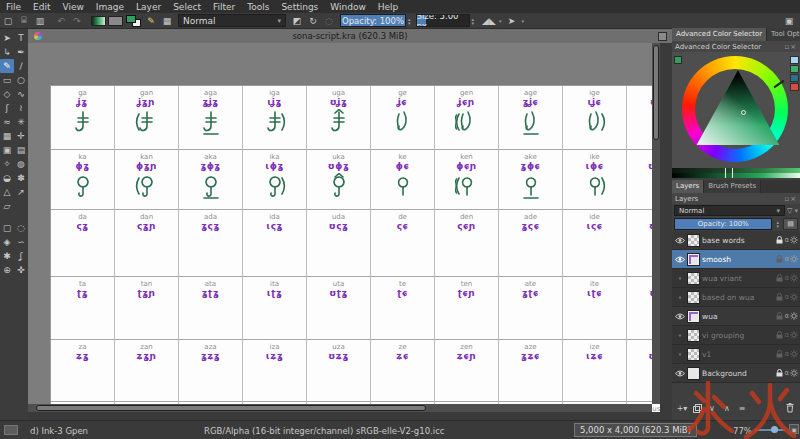  I want to click on move-tool-icon: ✛, so click(21, 136).